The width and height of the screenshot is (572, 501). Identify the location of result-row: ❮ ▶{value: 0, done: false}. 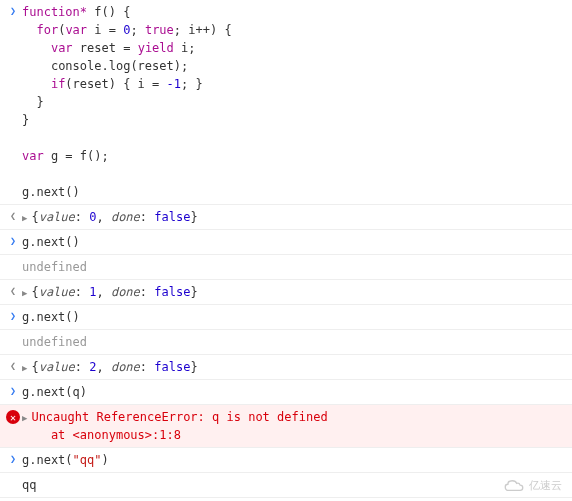
(286, 218).